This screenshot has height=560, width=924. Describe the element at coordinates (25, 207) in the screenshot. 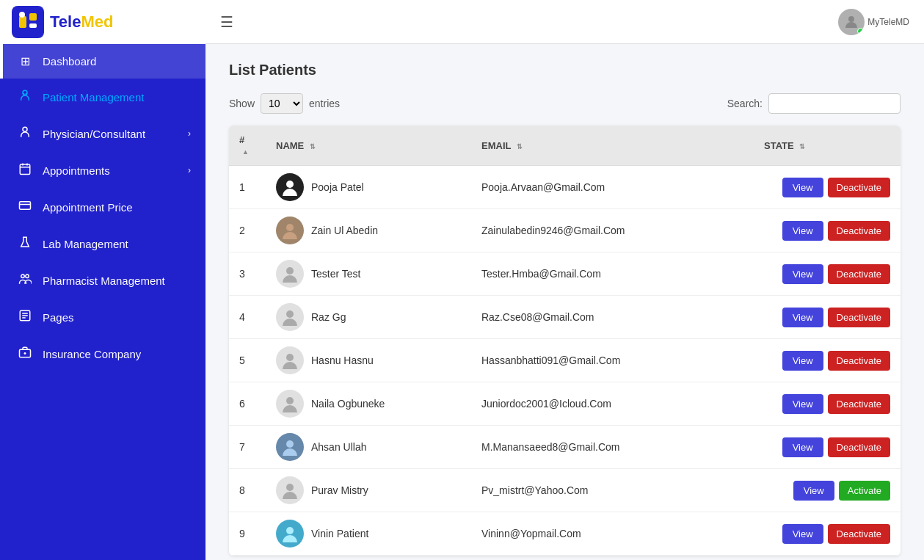

I see `price-icon` at that location.